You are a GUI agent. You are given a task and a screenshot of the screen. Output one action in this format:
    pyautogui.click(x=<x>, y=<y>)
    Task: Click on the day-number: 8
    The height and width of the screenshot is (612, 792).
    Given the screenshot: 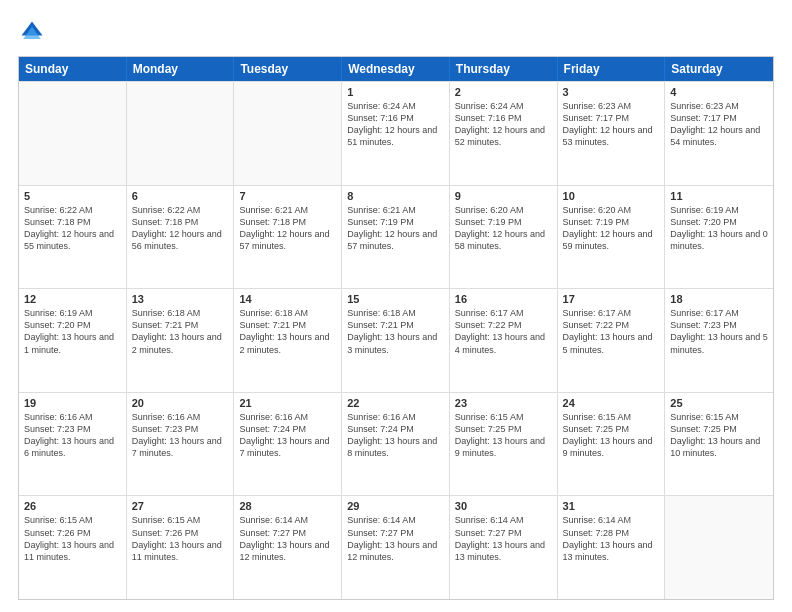 What is the action you would take?
    pyautogui.click(x=396, y=196)
    